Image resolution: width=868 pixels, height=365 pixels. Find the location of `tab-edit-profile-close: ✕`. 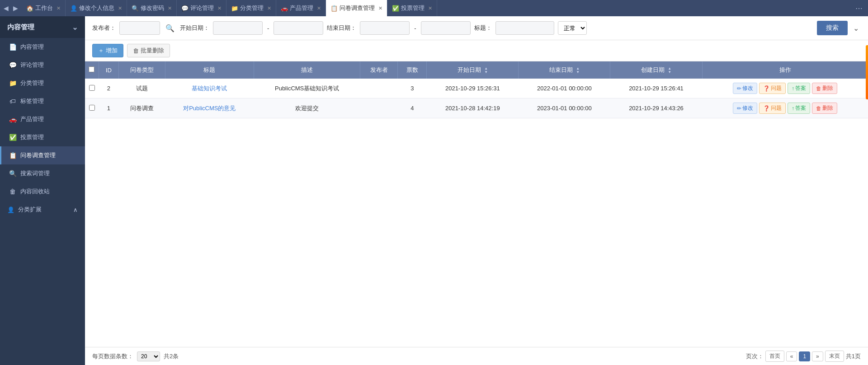

tab-edit-profile-close: ✕ is located at coordinates (120, 8).